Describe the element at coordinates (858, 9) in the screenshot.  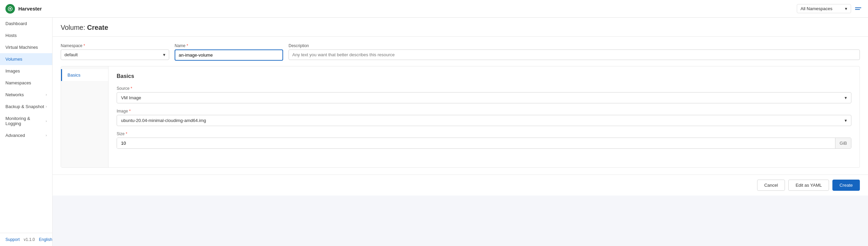
I see `sidebar-toggle-button` at that location.